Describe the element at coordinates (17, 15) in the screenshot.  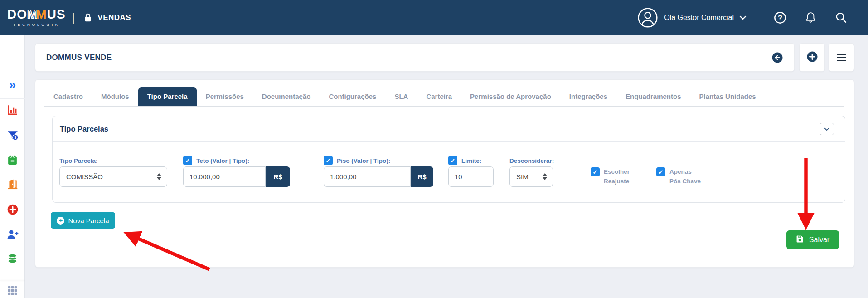
I see `logo-part: DO` at that location.